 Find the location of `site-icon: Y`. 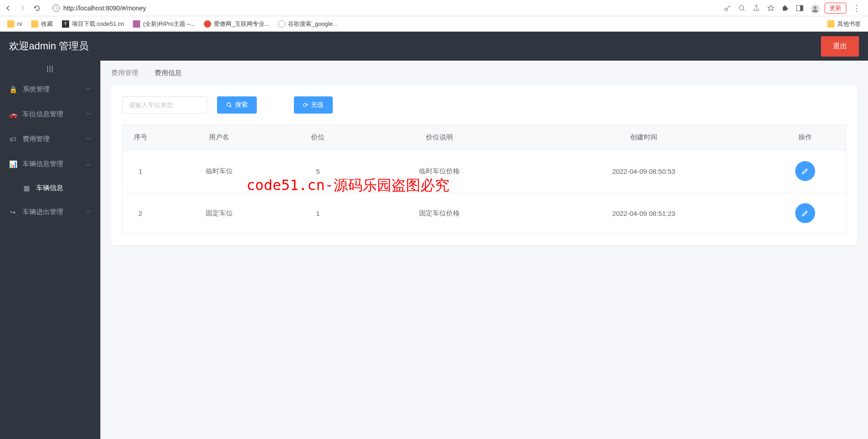

site-icon: Y is located at coordinates (66, 24).